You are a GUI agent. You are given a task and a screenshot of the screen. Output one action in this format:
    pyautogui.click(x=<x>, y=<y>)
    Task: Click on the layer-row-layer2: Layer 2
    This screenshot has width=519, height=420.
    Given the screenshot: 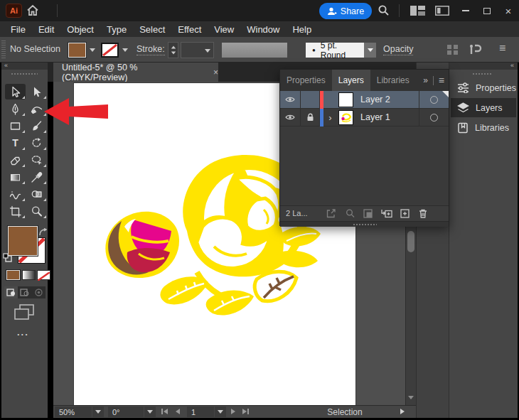 What is the action you would take?
    pyautogui.click(x=364, y=99)
    